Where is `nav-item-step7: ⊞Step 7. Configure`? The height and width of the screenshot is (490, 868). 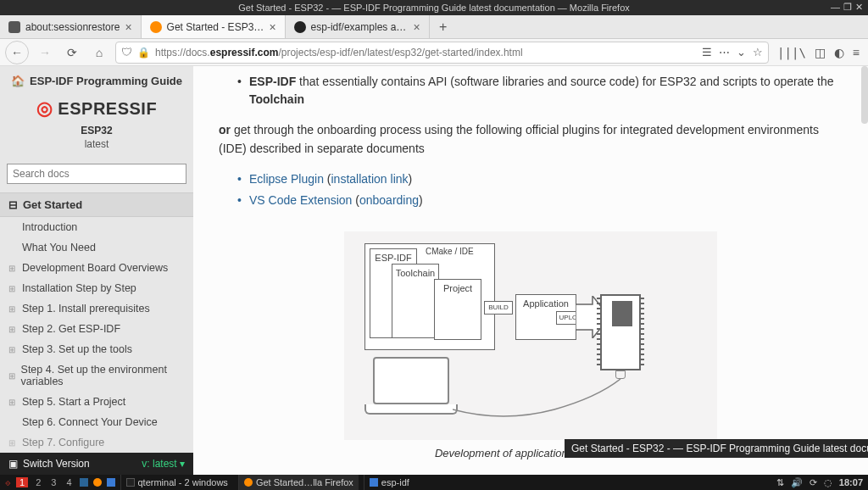
nav-item-step7: ⊞Step 7. Configure is located at coordinates (97, 443).